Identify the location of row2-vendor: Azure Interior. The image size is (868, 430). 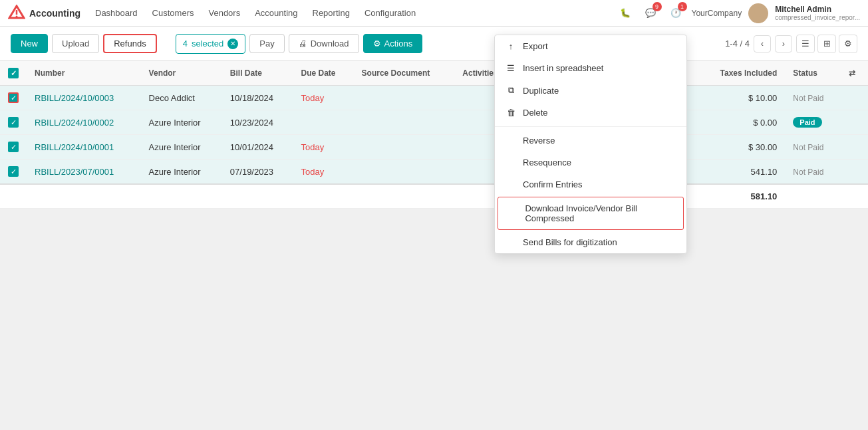
(182, 122).